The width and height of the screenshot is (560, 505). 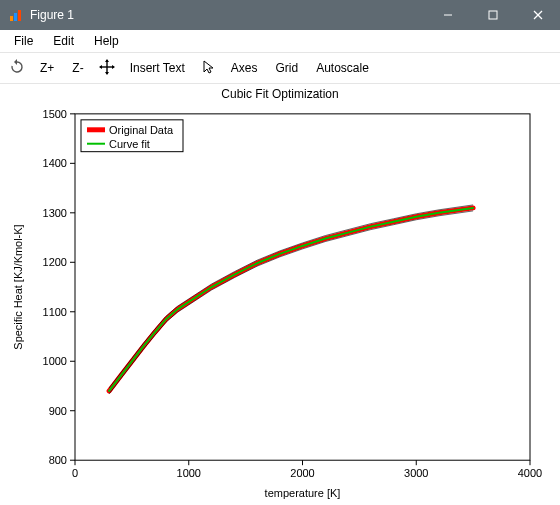 I want to click on pan-button, so click(x=107, y=68).